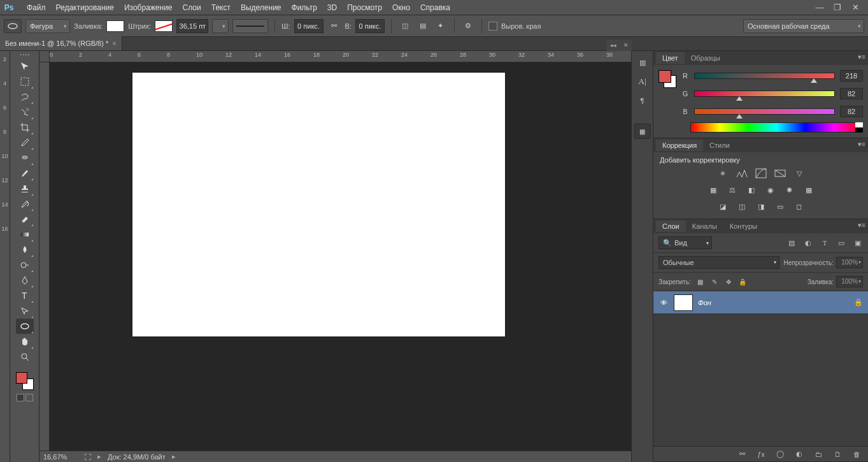  Describe the element at coordinates (704, 226) in the screenshot. I see `tab-channels: Каналы` at that location.